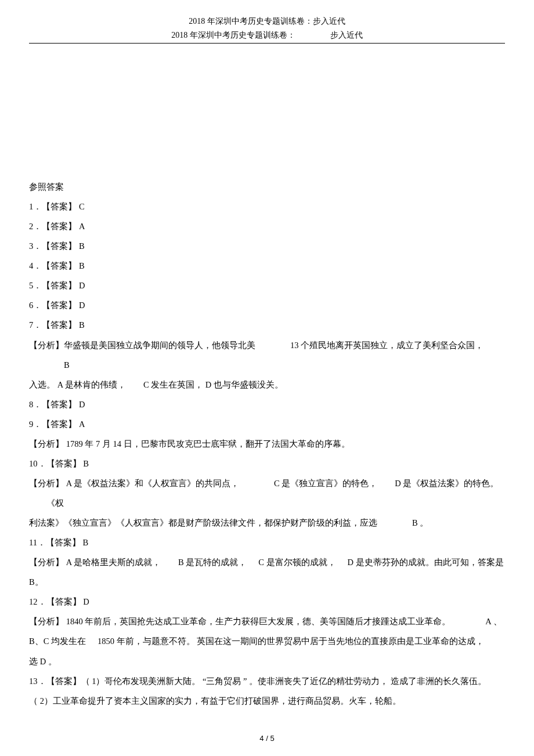 The width and height of the screenshot is (534, 756). What do you see at coordinates (347, 35) in the screenshot?
I see `subheader-right: 步入近代` at bounding box center [347, 35].